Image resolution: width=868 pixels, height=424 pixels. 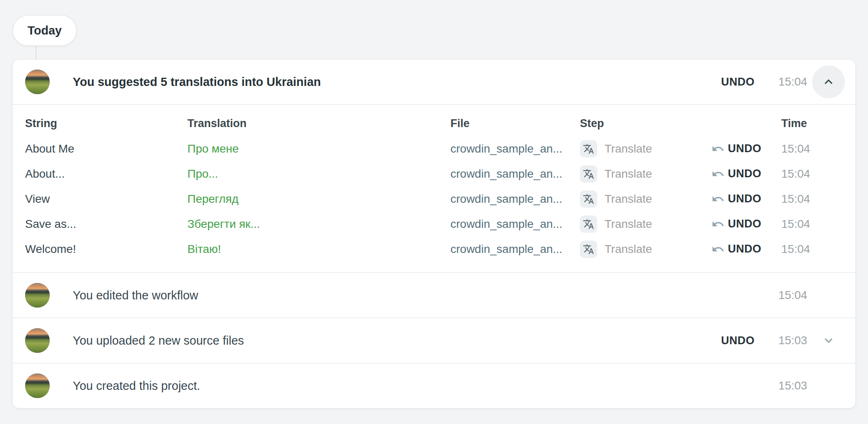 I want to click on table-row: View Перегляд crowdin_sample_an... Trans…, so click(x=434, y=199).